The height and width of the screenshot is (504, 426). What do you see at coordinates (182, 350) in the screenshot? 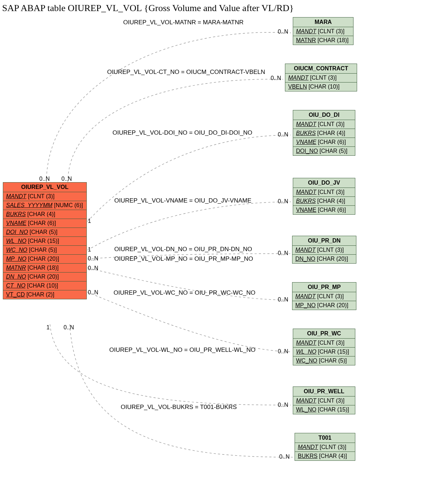
I see `relationship-label: OIUREP_VL_VOL-WL_NO = OIU_PR_WELL-WL_NO` at bounding box center [182, 350].